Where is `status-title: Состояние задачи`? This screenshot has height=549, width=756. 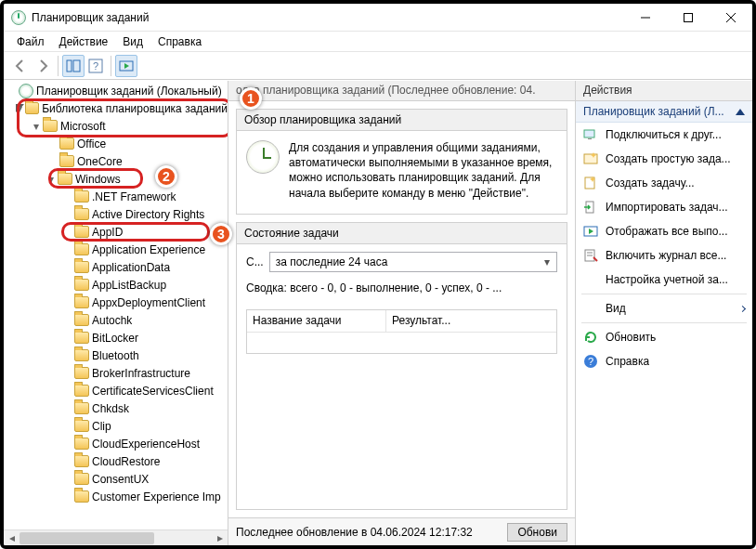
status-title: Состояние задачи is located at coordinates (401, 234).